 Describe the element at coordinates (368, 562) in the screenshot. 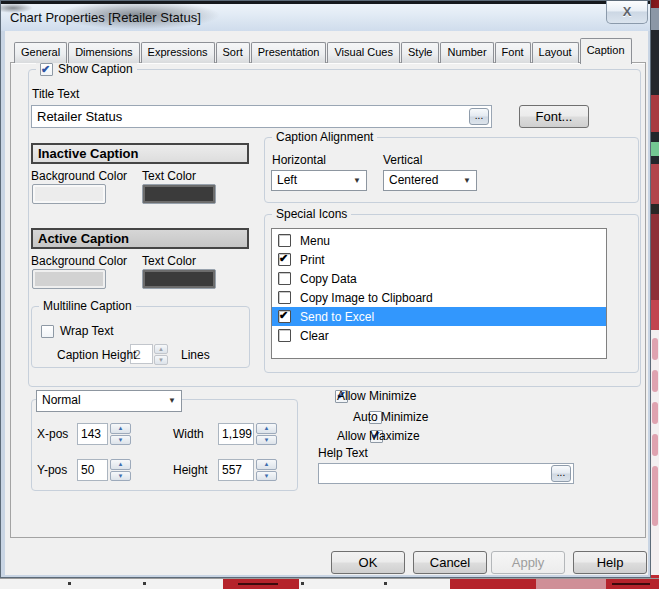

I see `ok-button: OK` at that location.